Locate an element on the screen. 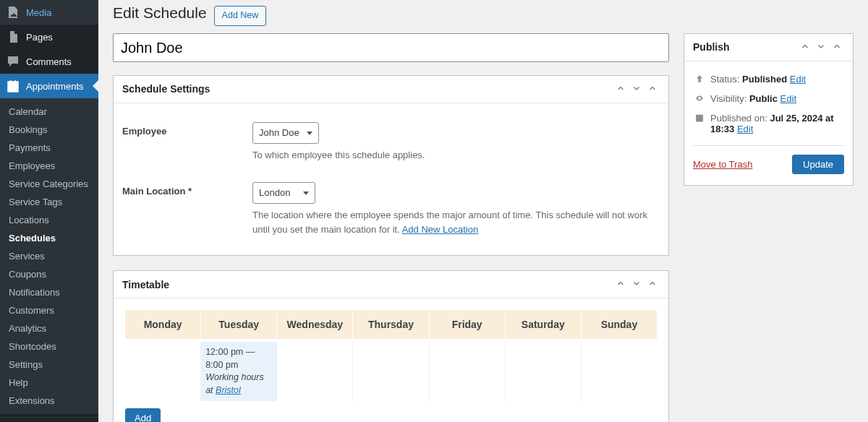 The image size is (868, 422). menu-label: Appointments is located at coordinates (55, 87).